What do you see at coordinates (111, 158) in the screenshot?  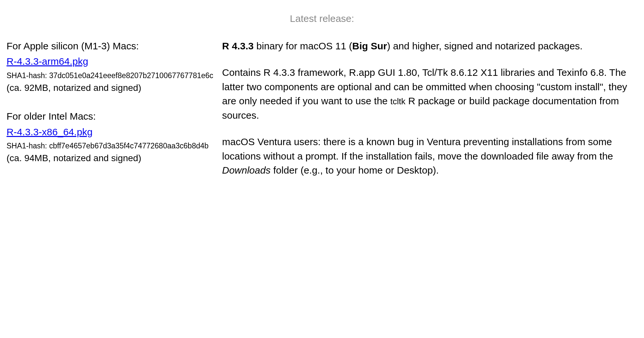 I see `size-line-intel: (ca. 94MB, notarized and signed)` at bounding box center [111, 158].